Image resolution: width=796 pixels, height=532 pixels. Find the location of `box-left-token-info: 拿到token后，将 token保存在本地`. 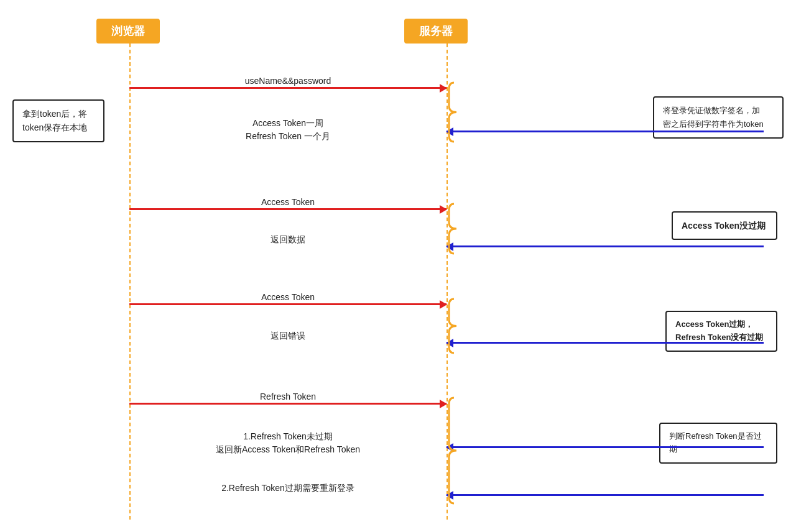

box-left-token-info: 拿到token后，将 token保存在本地 is located at coordinates (58, 121).